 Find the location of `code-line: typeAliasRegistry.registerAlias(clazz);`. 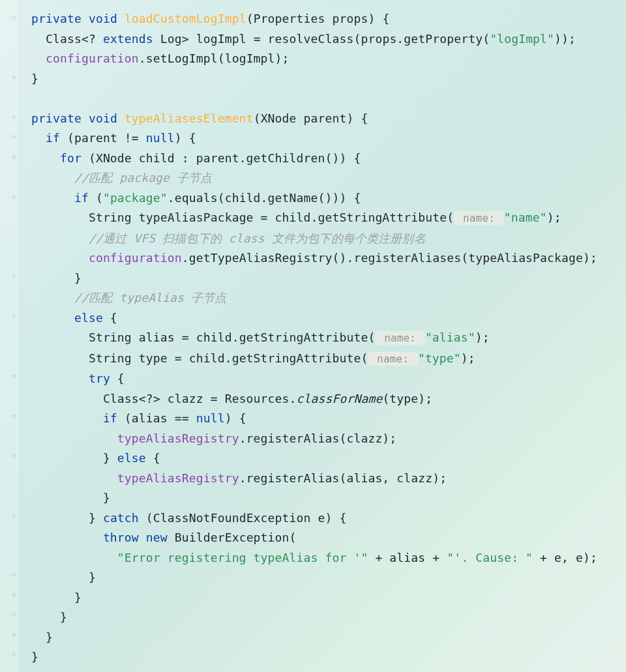

code-line: typeAliasRegistry.registerAlias(clazz); is located at coordinates (214, 438).